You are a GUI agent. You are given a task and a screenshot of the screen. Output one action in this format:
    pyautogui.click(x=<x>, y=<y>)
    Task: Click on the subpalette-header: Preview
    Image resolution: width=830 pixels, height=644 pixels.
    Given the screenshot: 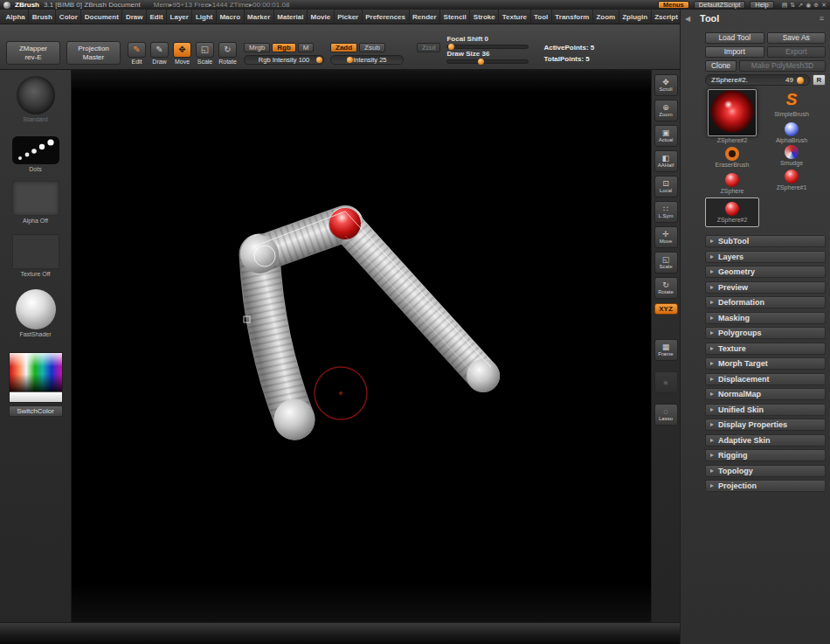 What is the action you would take?
    pyautogui.click(x=765, y=287)
    